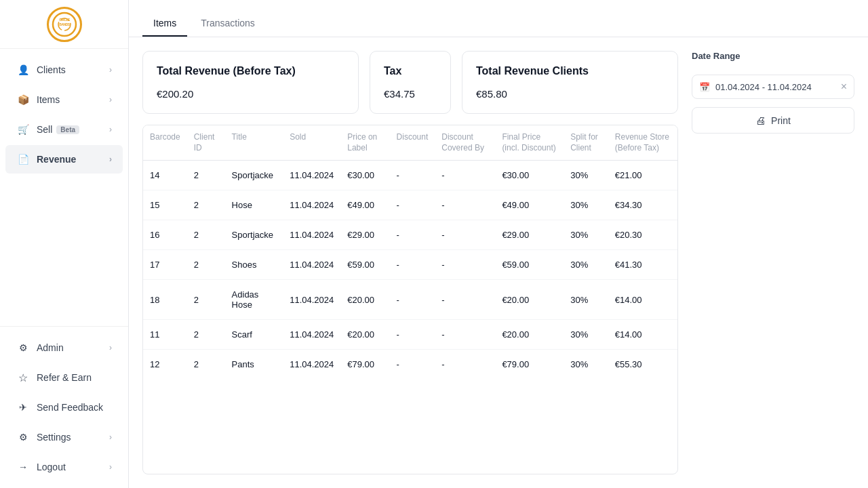  I want to click on table-header: Barcode Client ID Title Sold Price on La…, so click(410, 143).